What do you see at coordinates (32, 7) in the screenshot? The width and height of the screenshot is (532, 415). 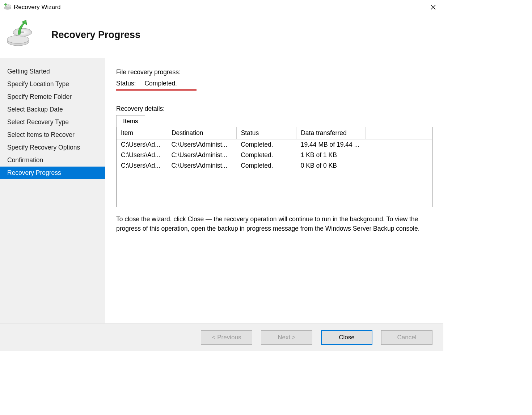 I see `titlebar-left: Recovery Wizard` at bounding box center [32, 7].